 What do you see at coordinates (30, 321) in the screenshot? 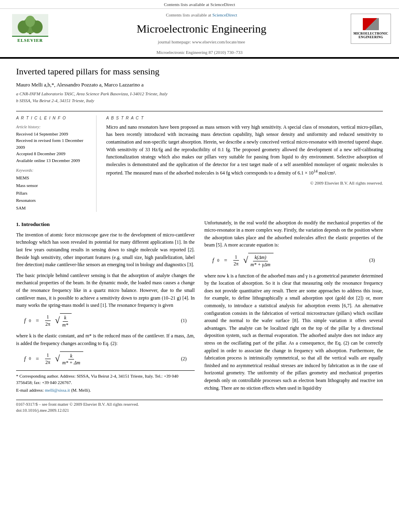
I see `eq1-sub0: 0` at bounding box center [30, 321].